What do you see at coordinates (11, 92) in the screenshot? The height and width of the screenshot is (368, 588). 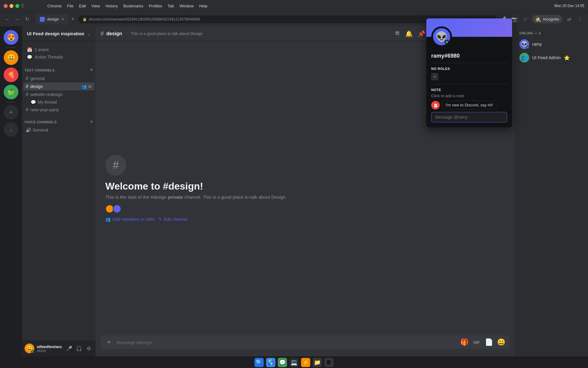 I see `server-icon-3: 🍏` at bounding box center [11, 92].